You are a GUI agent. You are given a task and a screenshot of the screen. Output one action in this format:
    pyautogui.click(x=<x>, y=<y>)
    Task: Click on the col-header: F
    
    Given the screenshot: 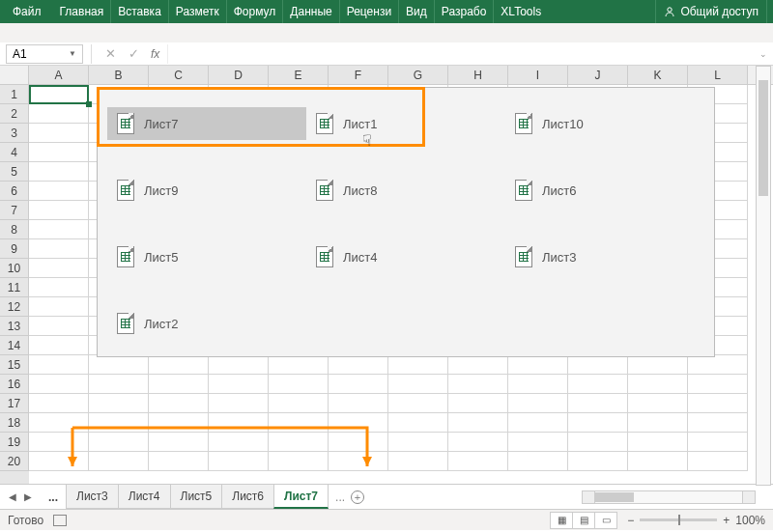 What is the action you would take?
    pyautogui.click(x=358, y=75)
    